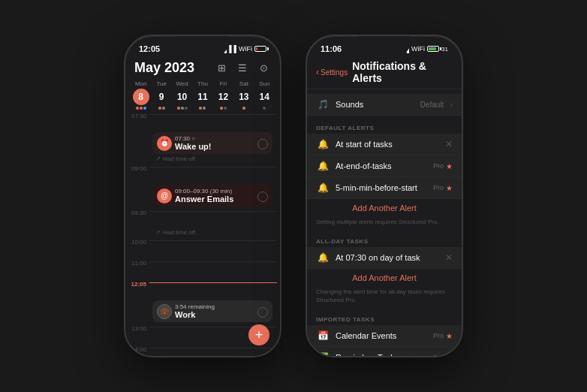 Image resolution: width=587 pixels, height=392 pixels. Describe the element at coordinates (384, 278) in the screenshot. I see `add-allday-alert-row: Add Another Alert` at that location.